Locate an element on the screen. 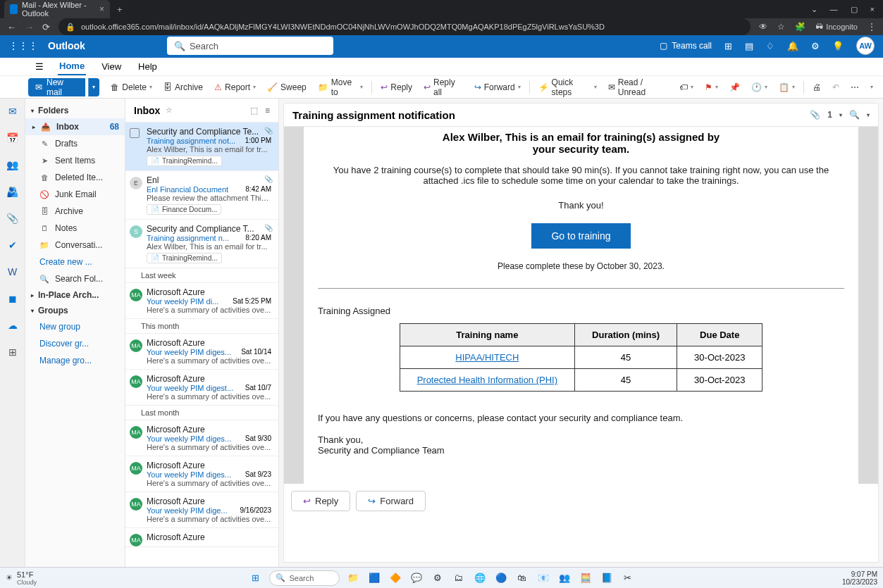 This screenshot has height=588, width=883. teams-call-button: ▢ Teams call is located at coordinates (686, 46).